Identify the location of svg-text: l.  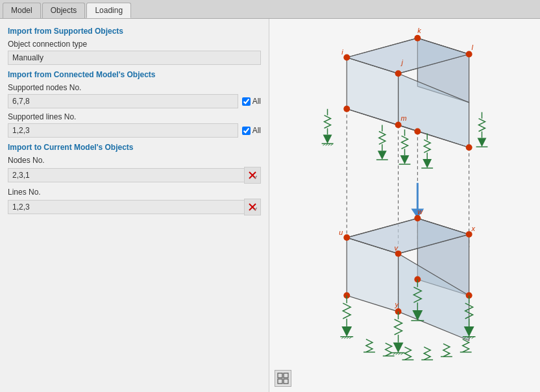
(472, 47).